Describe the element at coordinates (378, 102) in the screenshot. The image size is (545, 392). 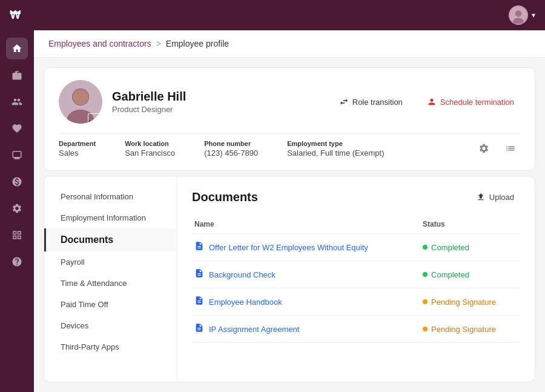
I see `role-transition-label: Role transition` at that location.